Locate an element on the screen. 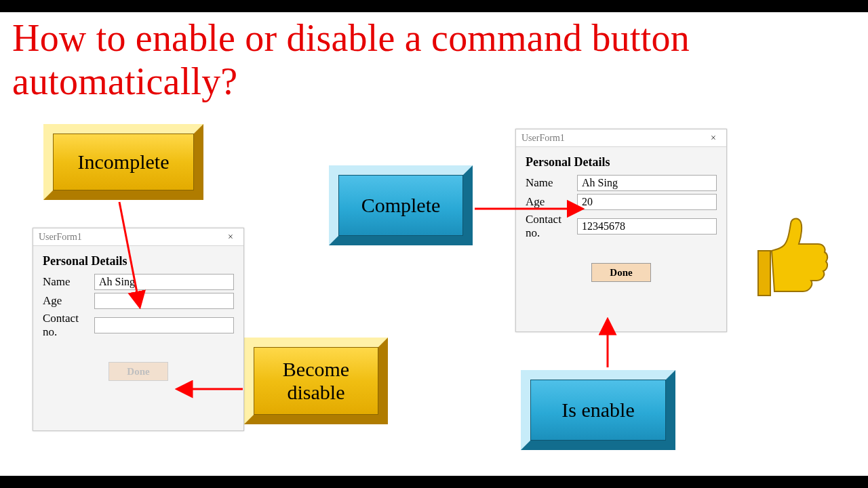 The height and width of the screenshot is (488, 868). panel-incomplete: Incomplete is located at coordinates (123, 162).